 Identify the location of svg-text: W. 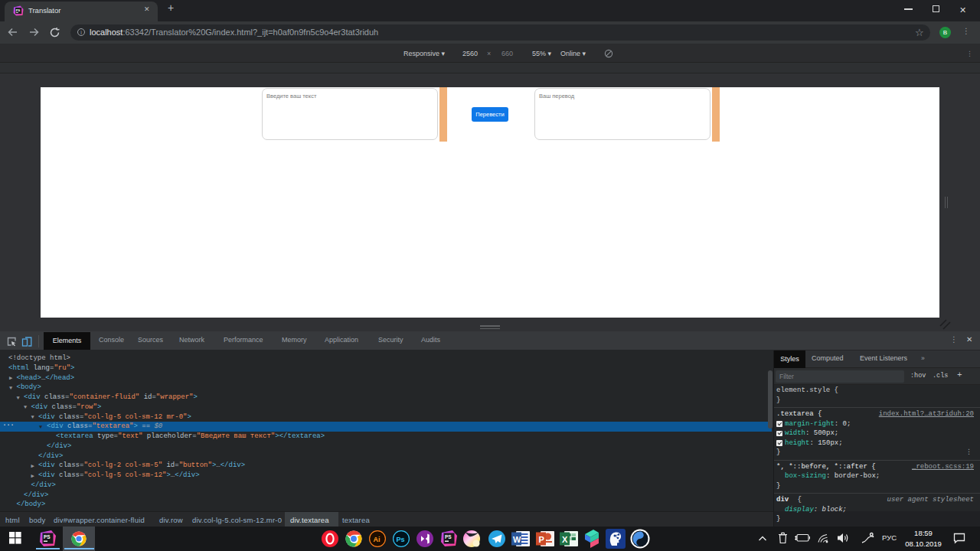
(518, 540).